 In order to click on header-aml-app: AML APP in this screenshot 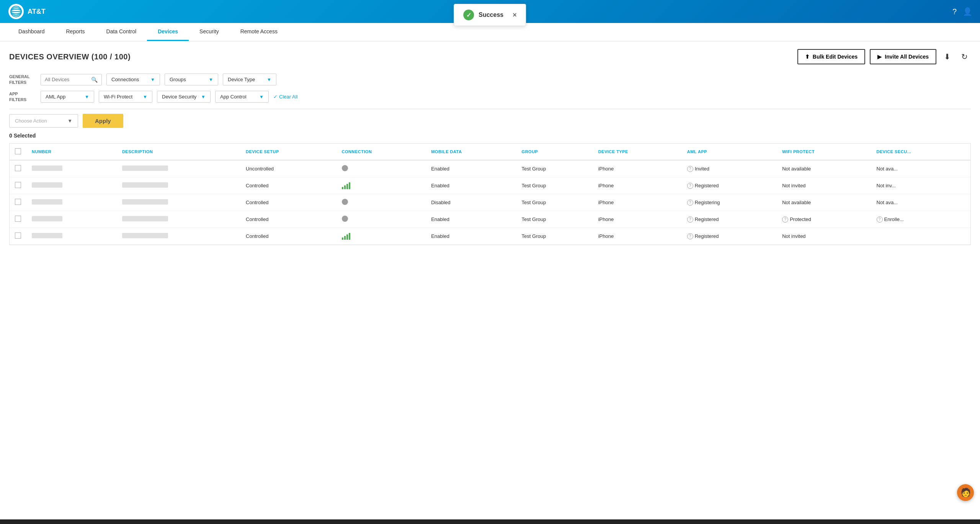, I will do `click(729, 152)`.